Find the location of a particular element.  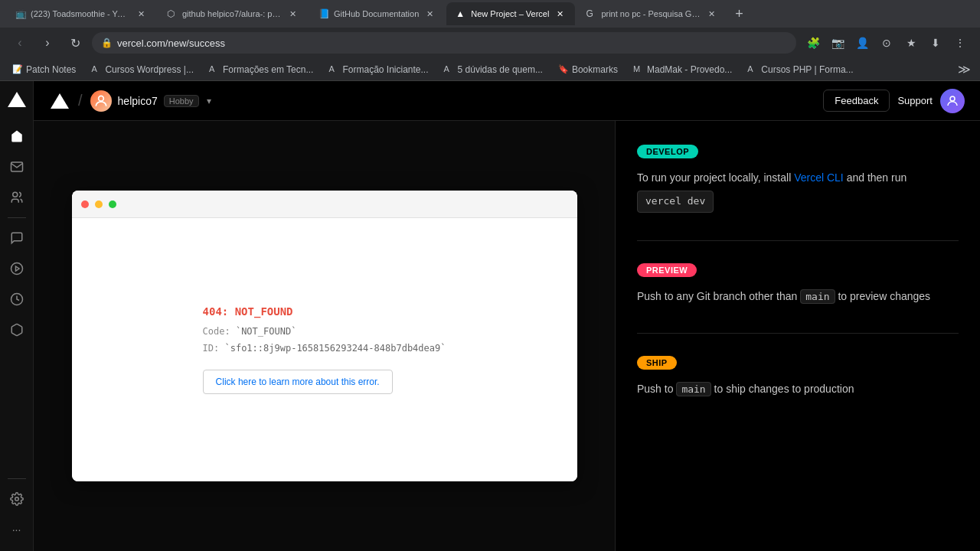

more-button: ⋮ is located at coordinates (960, 43).